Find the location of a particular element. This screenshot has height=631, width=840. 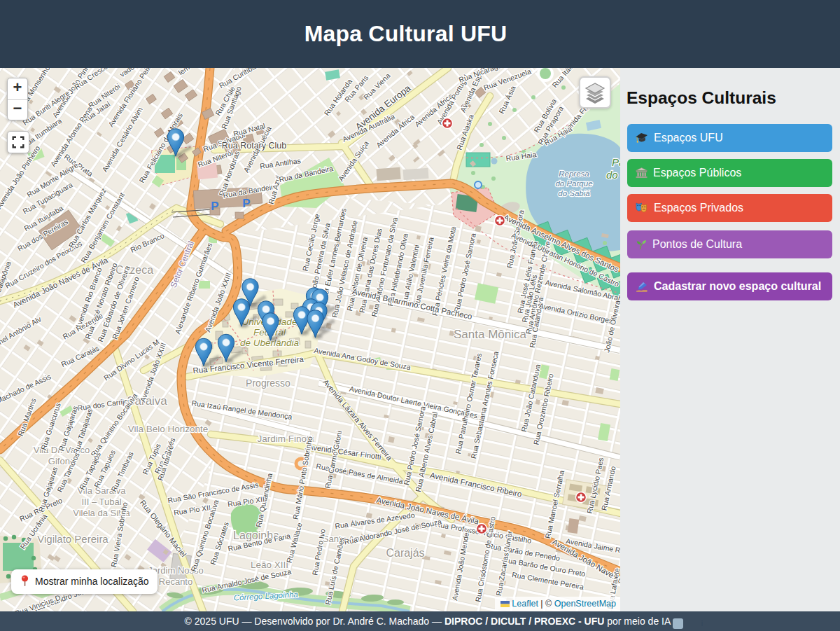

svg-text: Carajás is located at coordinates (405, 553).